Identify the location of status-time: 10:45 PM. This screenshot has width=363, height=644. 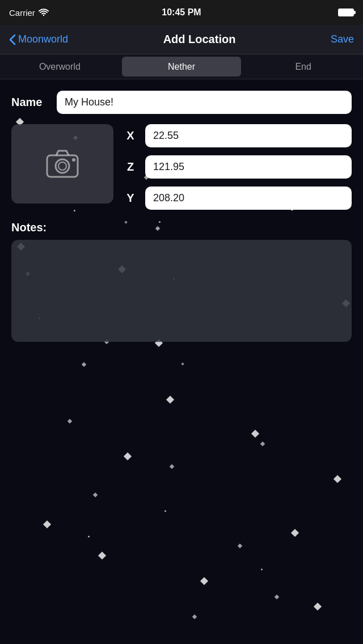
(182, 12).